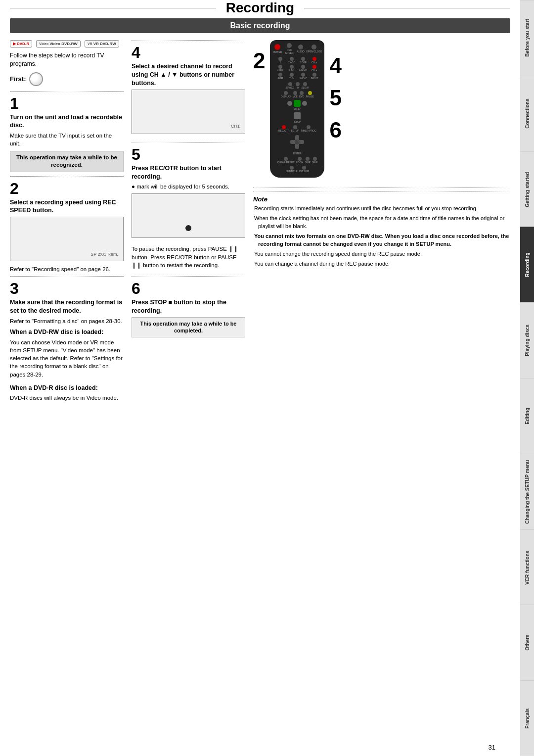 The height and width of the screenshot is (756, 534). What do you see at coordinates (286, 159) in the screenshot?
I see `btn-clear-reset` at bounding box center [286, 159].